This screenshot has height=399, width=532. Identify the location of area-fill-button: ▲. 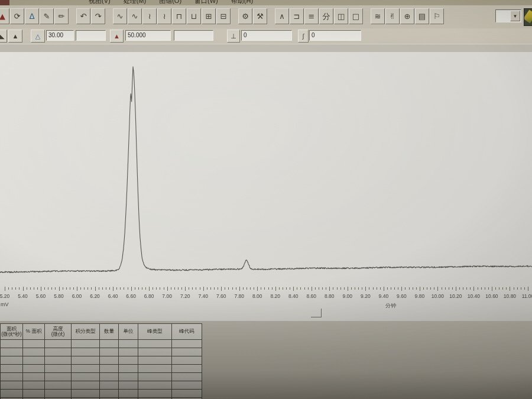
(15, 36).